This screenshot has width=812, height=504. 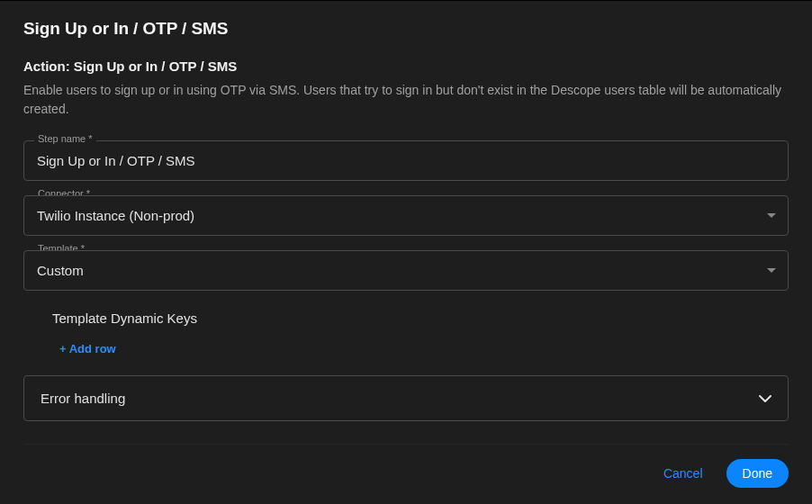 What do you see at coordinates (406, 29) in the screenshot?
I see `page-title: Sign Up or In / OTP / SMS` at bounding box center [406, 29].